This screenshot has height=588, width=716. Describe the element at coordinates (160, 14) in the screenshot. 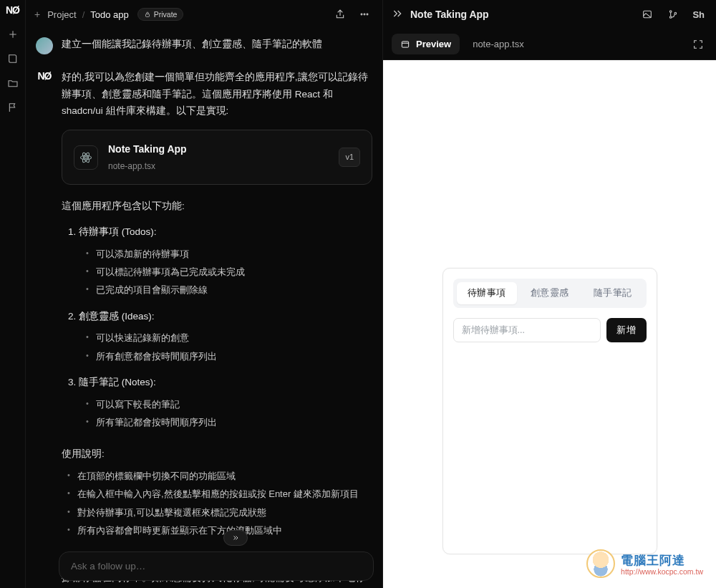

I see `privacy-badge: Private` at that location.